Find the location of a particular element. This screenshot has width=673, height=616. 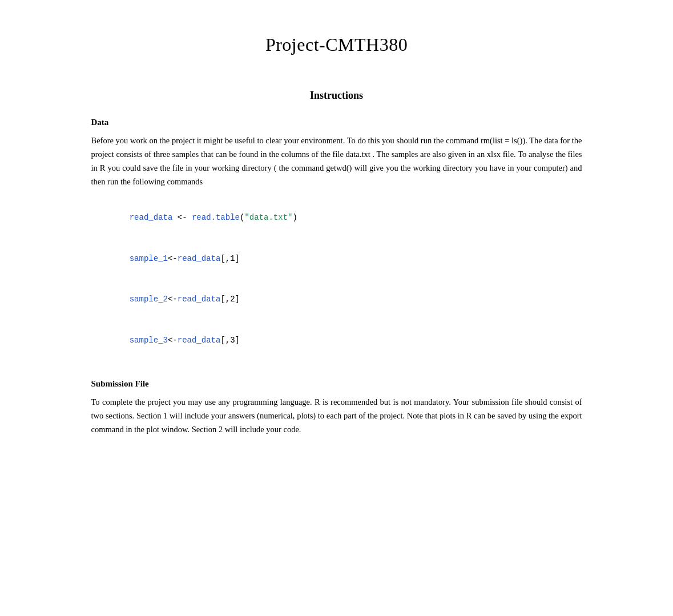

code-token: sample_1 is located at coordinates (148, 259).